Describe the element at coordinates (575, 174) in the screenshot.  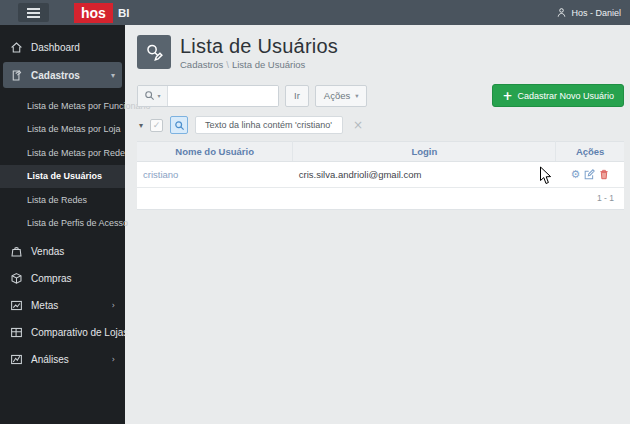
I see `gear-icon: ⚙` at that location.